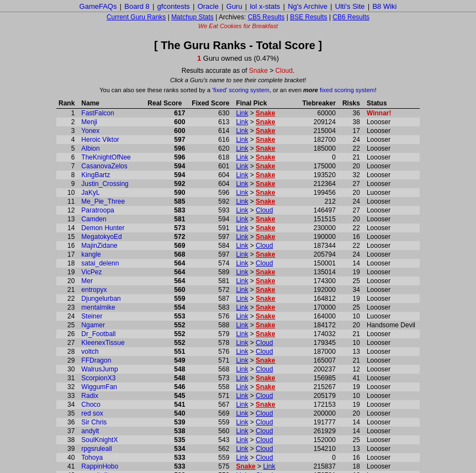 The height and width of the screenshot is (473, 476). I want to click on nav-b8wiki: B8 Wiki, so click(384, 7).